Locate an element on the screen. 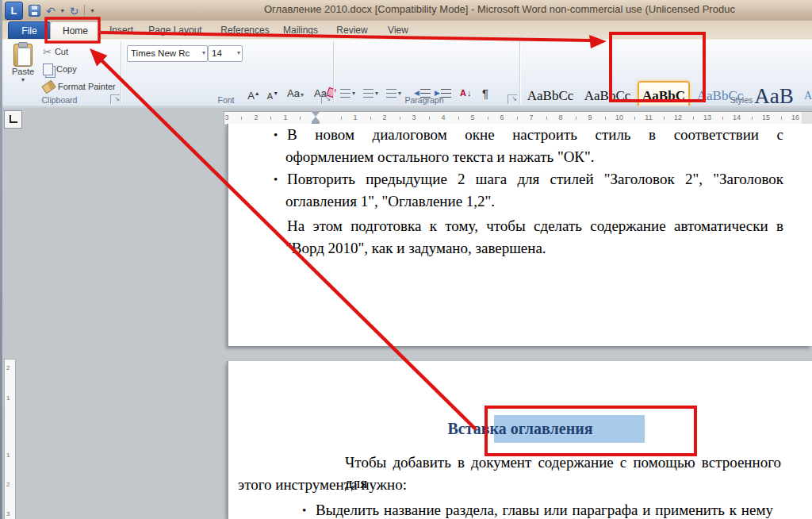 This screenshot has width=812, height=519. paragraph-dialog-launcher: ↘ is located at coordinates (512, 99).